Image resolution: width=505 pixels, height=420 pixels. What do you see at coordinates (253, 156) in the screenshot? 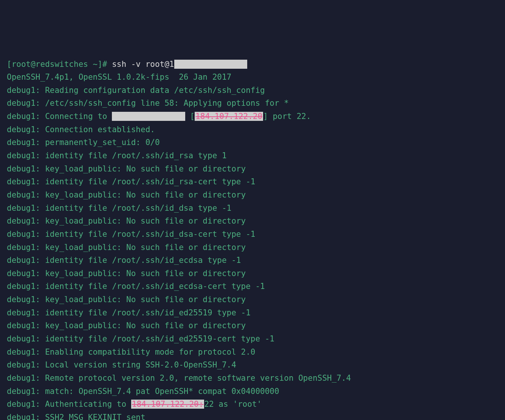
I see `output-line: debug1: identity file /root/.ssh/id_rsa …` at bounding box center [253, 156].